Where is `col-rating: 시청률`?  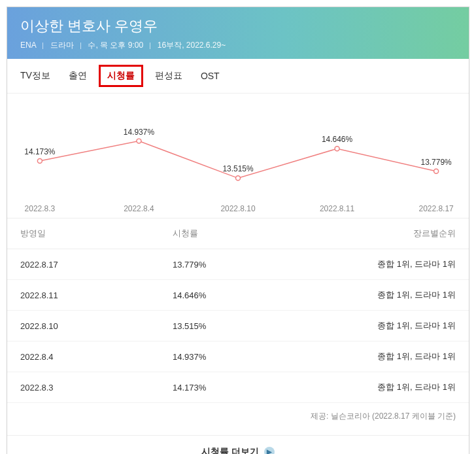
col-rating: 시청률 is located at coordinates (229, 234).